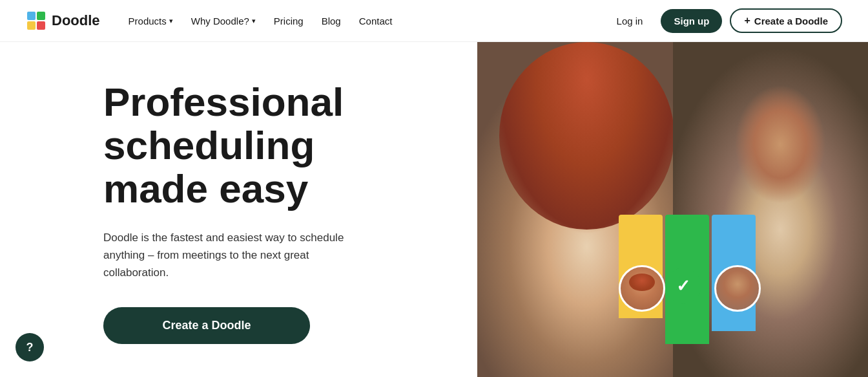  What do you see at coordinates (376, 21) in the screenshot?
I see `nav-contact: Contact` at bounding box center [376, 21].